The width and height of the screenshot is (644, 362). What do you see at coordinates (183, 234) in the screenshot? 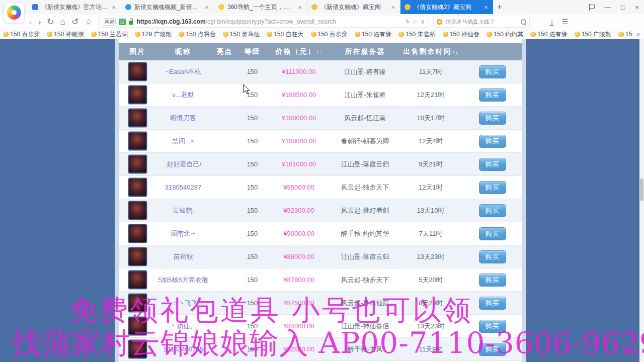
I see `nickname-link: 湎南北∽` at bounding box center [183, 234].